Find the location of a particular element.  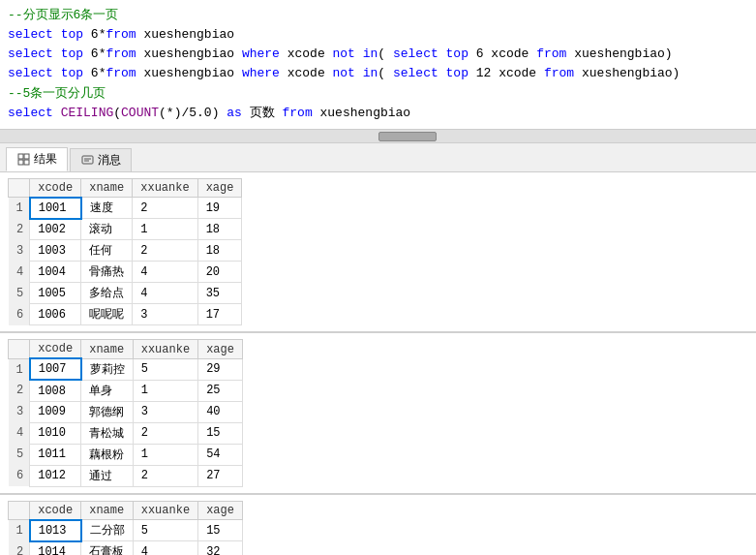

cell-xname: 骨痛热 is located at coordinates (106, 272).